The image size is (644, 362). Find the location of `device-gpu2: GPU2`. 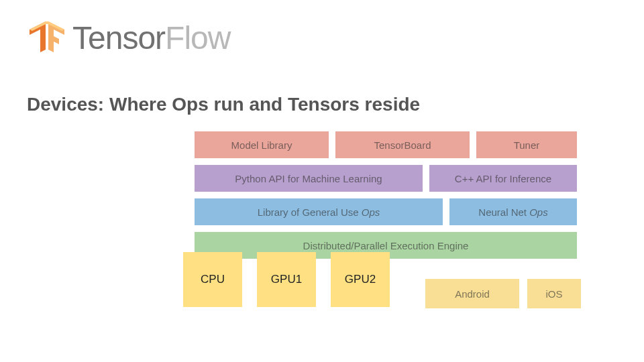

device-gpu2: GPU2 is located at coordinates (360, 280).